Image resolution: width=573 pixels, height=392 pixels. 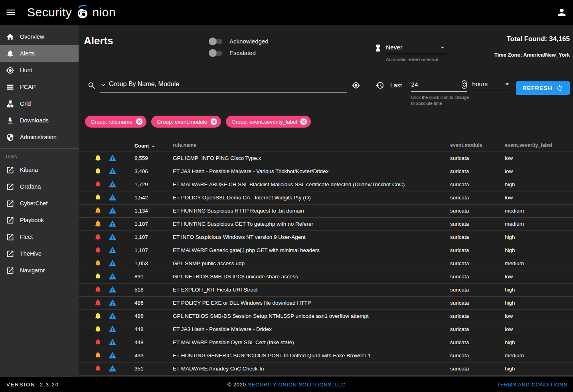 What do you see at coordinates (139, 122) in the screenshot?
I see `chip-close-icon` at bounding box center [139, 122].